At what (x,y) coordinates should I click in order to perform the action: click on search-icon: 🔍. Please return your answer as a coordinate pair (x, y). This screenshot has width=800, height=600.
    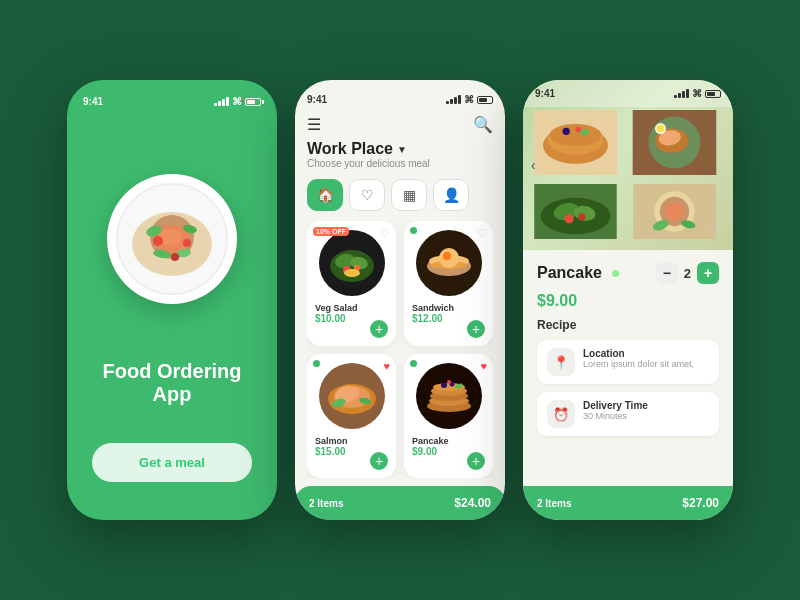
    Looking at the image, I should click on (483, 124).